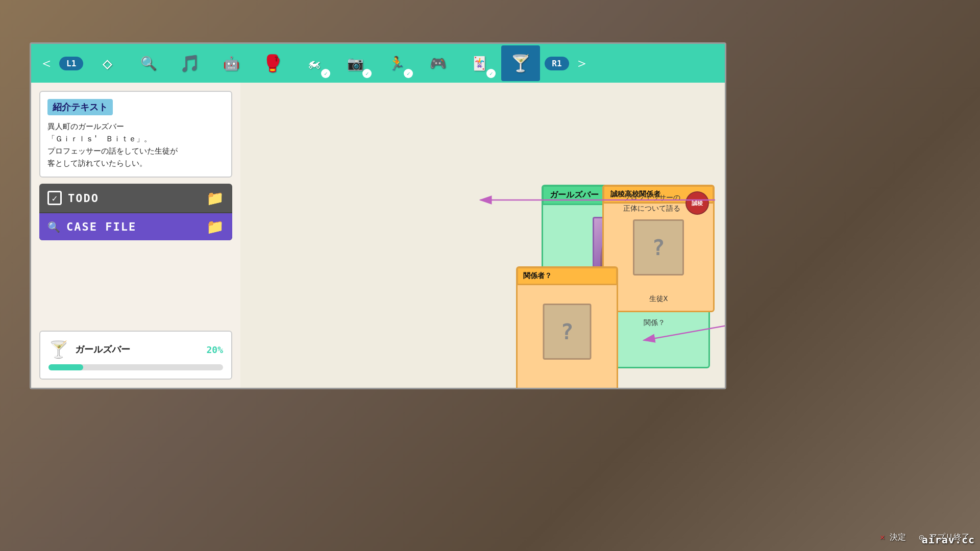 The width and height of the screenshot is (980, 551). Describe the element at coordinates (55, 198) in the screenshot. I see `todo-checkbox: ✓` at that location.